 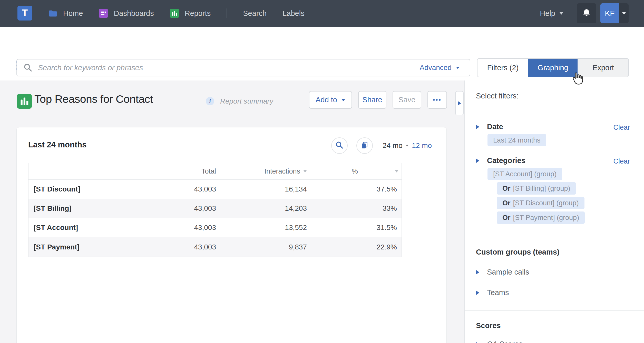 I want to click on filters-heading: Select filters:, so click(x=497, y=96).